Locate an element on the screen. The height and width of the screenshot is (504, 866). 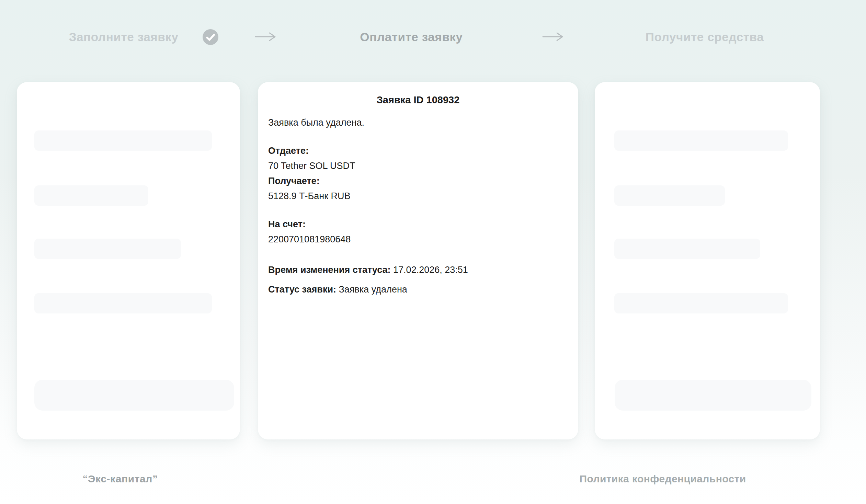
order-title: Заявка ID 108932 is located at coordinates (418, 100).